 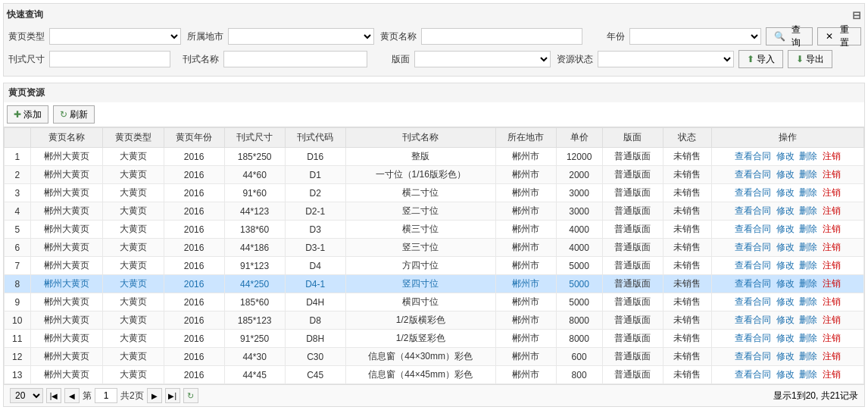 I want to click on page-size-select: 20 50 100, so click(x=27, y=396).